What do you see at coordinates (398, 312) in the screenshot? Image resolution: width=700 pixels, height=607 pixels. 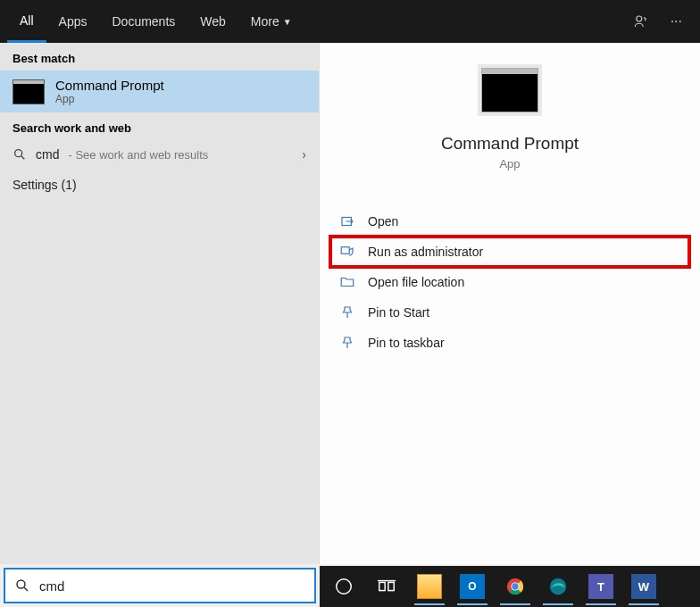 I see `action-label: Pin to Start` at bounding box center [398, 312].